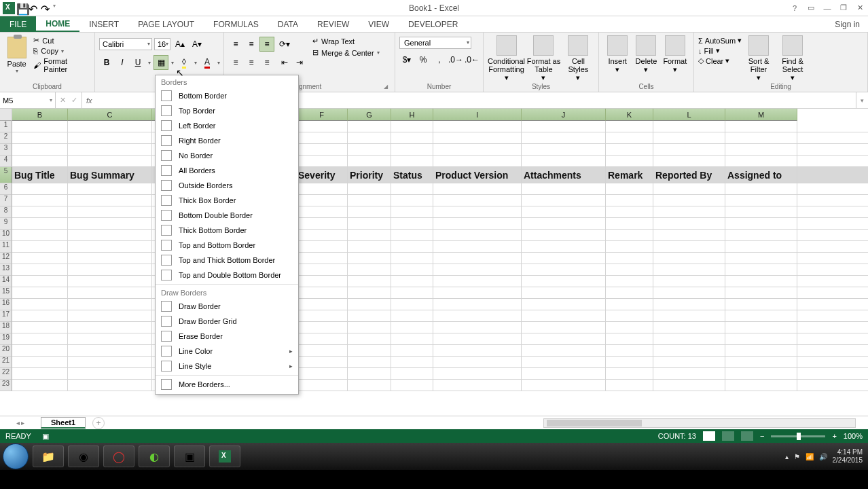  I want to click on align-left-icon: ≡, so click(236, 62).